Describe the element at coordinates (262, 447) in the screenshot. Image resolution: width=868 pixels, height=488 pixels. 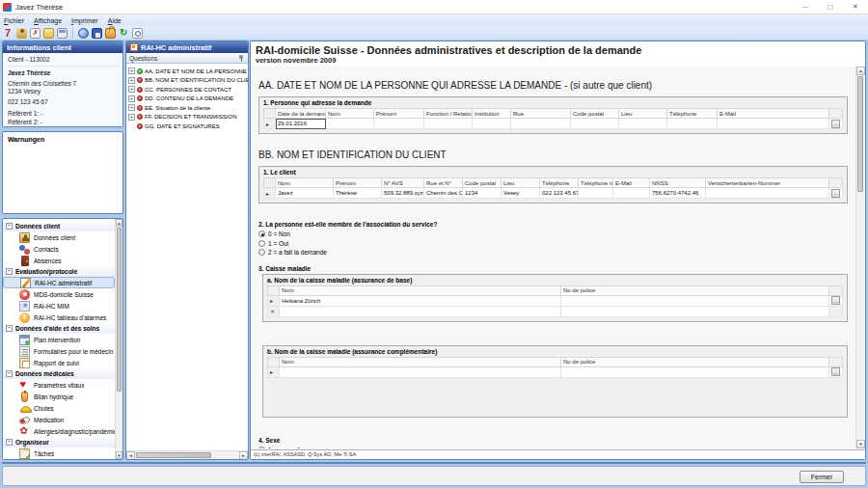
I see `radio-button` at that location.